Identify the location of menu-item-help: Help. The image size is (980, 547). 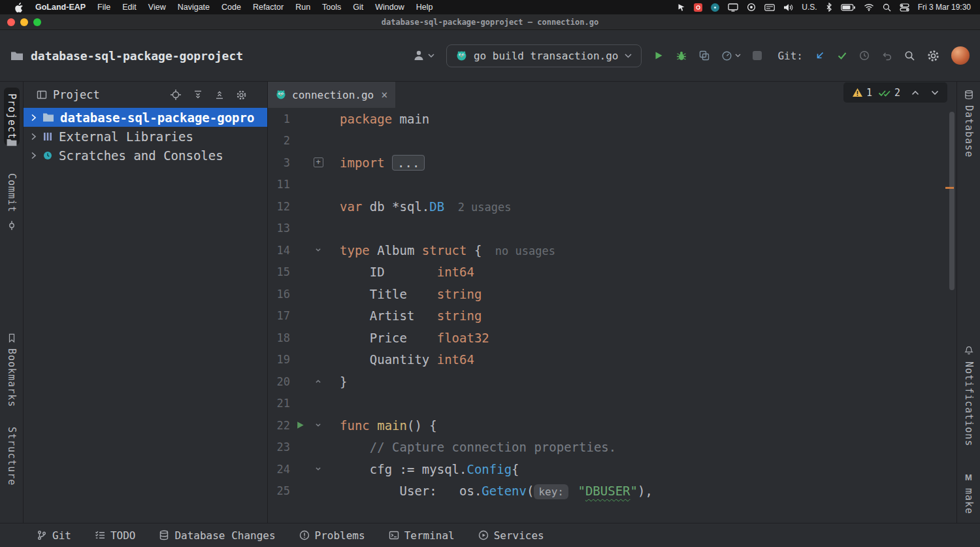
(425, 7).